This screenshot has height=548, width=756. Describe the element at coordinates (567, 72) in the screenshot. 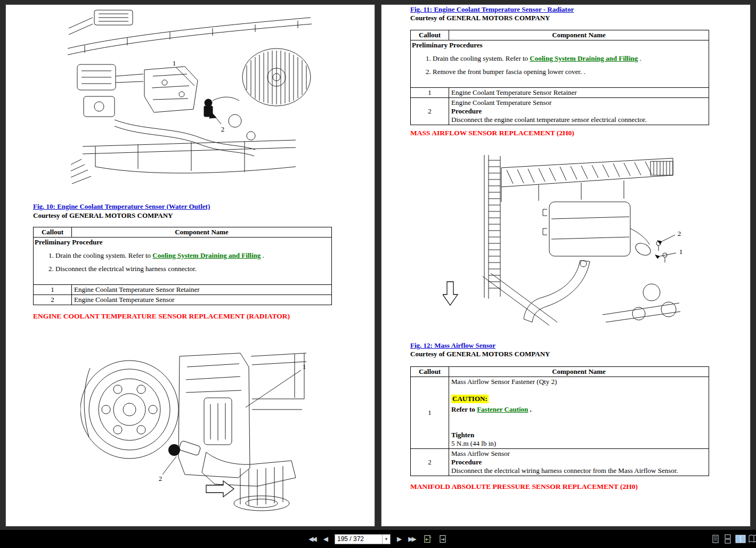

I see `step-2: 2. Remove the front bumper fascia openin…` at that location.